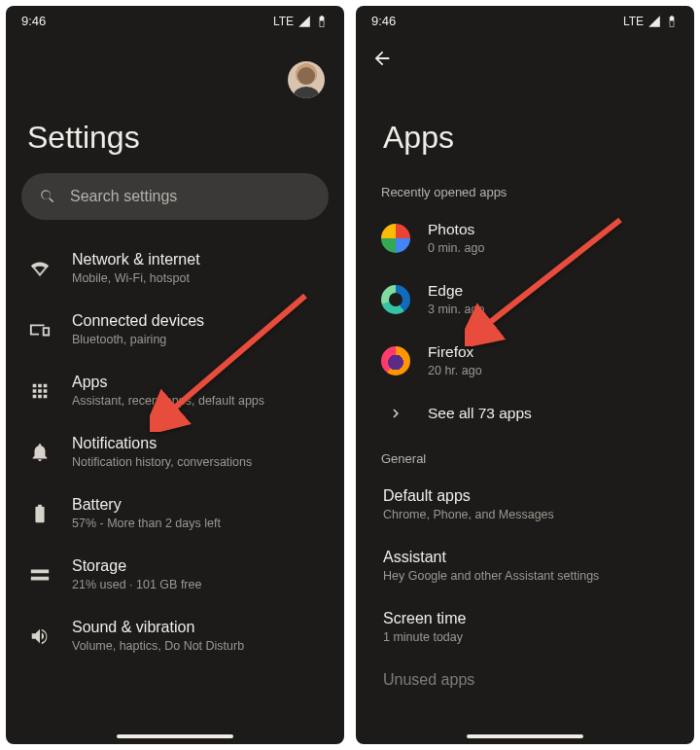  I want to click on item-sub: 57% - More than 2 days left, so click(197, 523).